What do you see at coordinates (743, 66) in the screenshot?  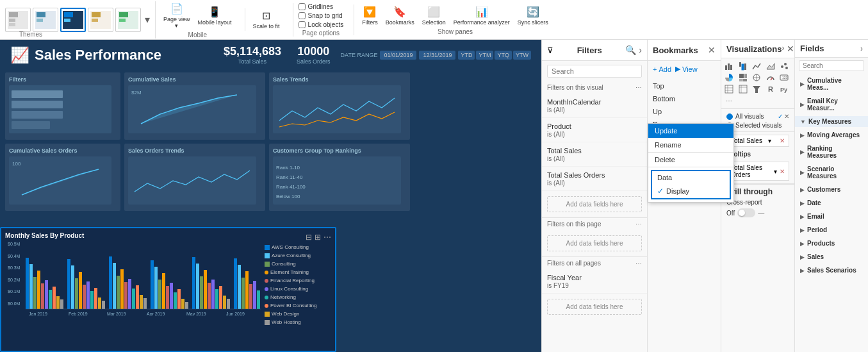 I see `viz-column-chart-icon` at bounding box center [743, 66].